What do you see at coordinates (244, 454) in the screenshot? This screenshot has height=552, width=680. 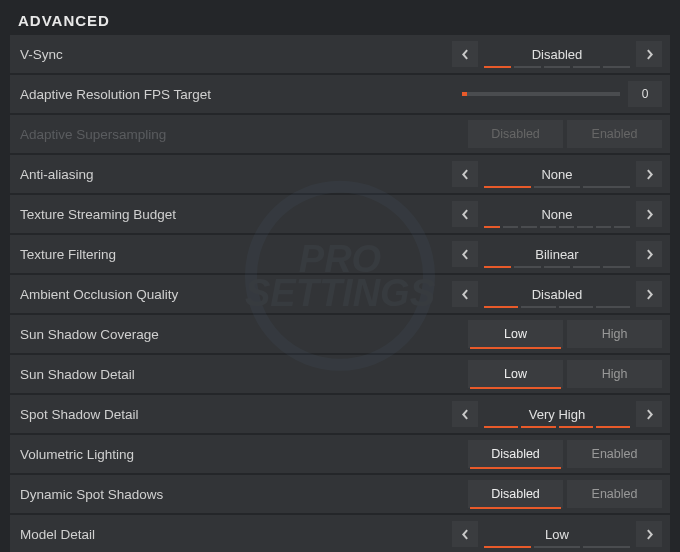 I see `setting-label: Volumetric Lighting` at bounding box center [244, 454].